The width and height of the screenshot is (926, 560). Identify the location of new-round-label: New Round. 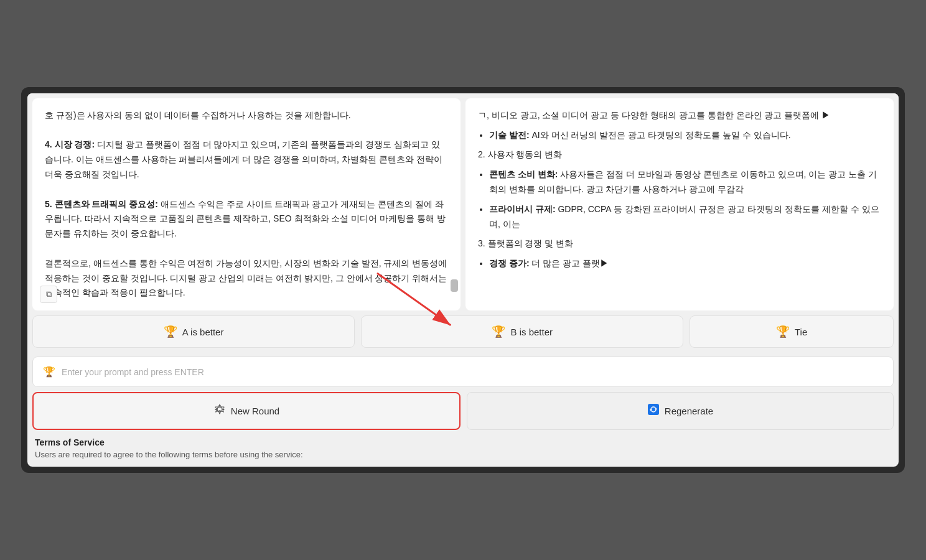
(255, 411).